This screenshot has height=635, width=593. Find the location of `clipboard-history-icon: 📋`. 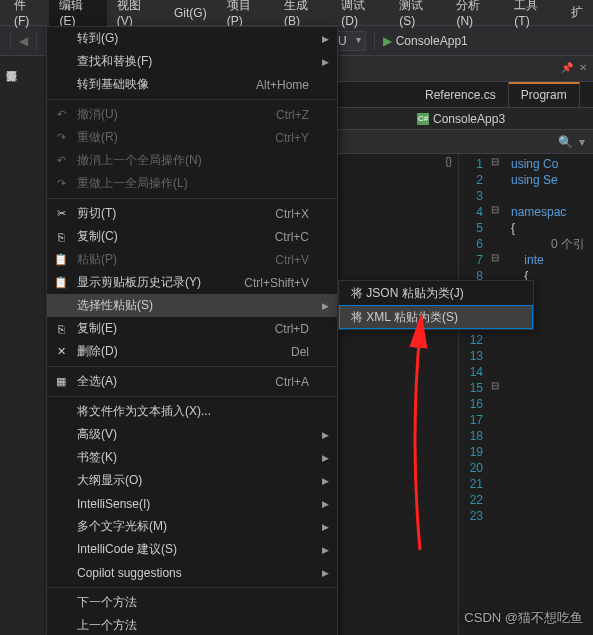

clipboard-history-icon: 📋 is located at coordinates (61, 283).